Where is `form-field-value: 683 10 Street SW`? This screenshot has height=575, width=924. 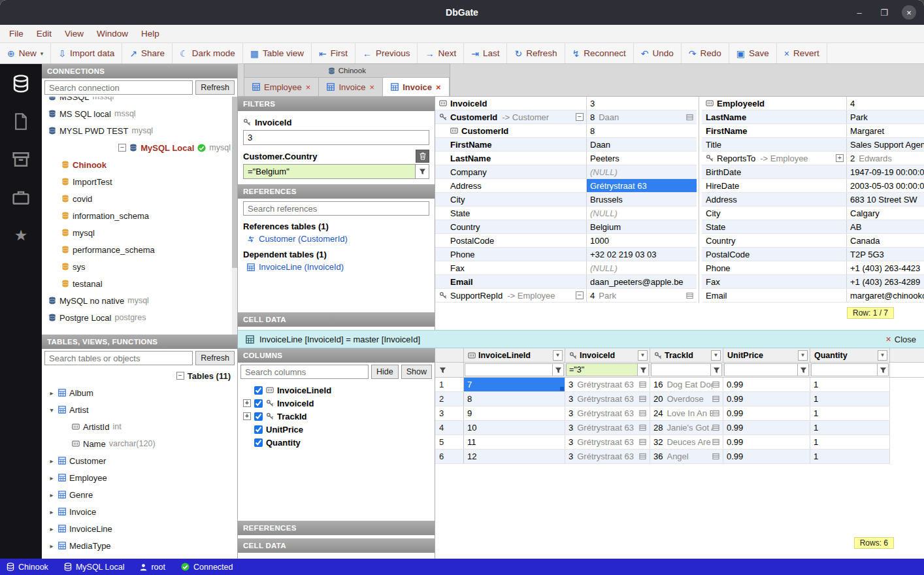
form-field-value: 683 10 Street SW is located at coordinates (885, 199).